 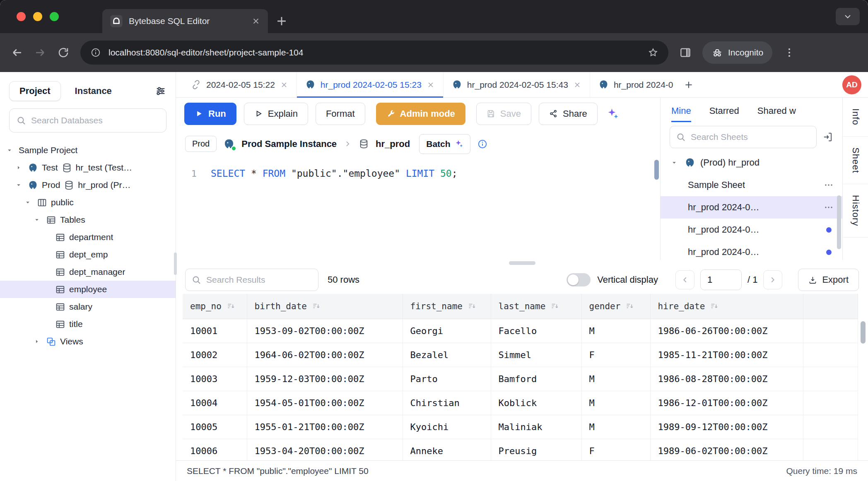 I want to click on cell-first-name: Kyoichi, so click(x=446, y=427).